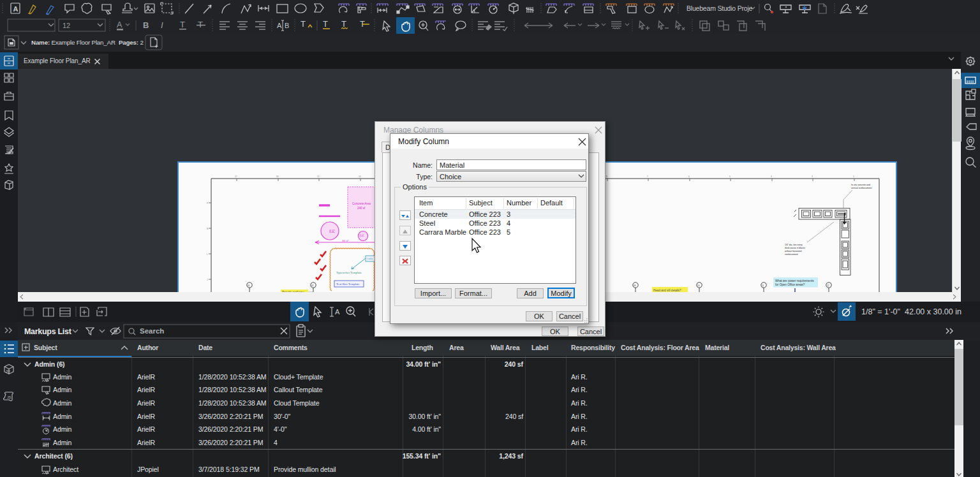 This screenshot has width=980, height=477. What do you see at coordinates (349, 273) in the screenshot?
I see `svg-text: Typewriter Template` at bounding box center [349, 273].